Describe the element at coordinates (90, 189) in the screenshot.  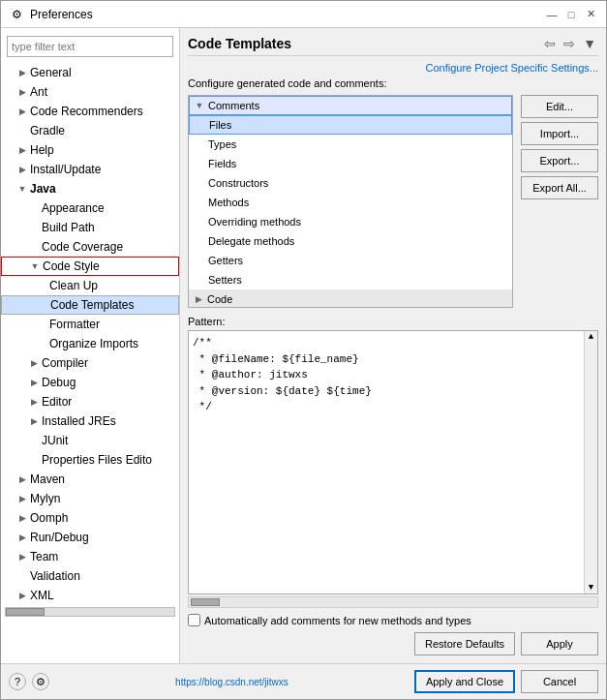
I see `sidebar-item-java: ▼ Java` at that location.